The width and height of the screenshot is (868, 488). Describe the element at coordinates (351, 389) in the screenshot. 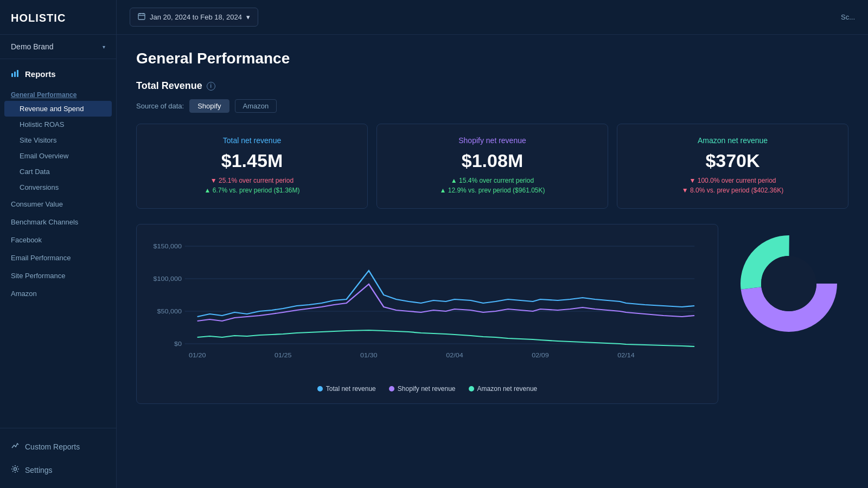

I see `legend-label-total: Total net revenue` at that location.